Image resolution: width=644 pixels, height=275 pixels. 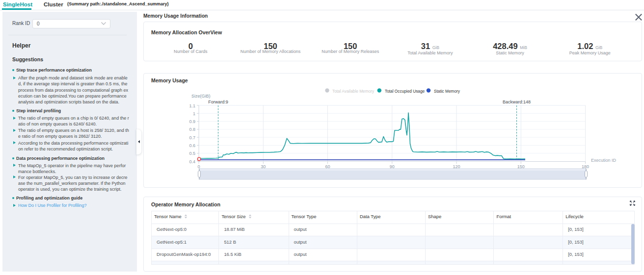 I want to click on svg-text: 60, so click(x=327, y=167).